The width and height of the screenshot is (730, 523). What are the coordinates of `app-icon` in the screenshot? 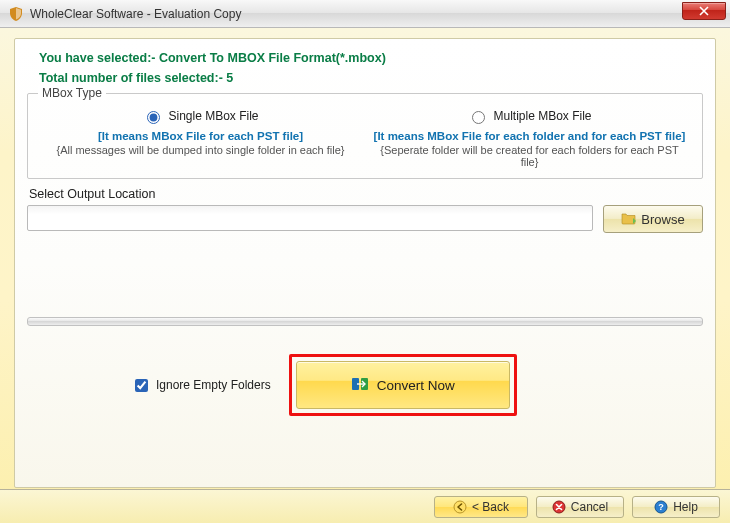 It's located at (16, 14).